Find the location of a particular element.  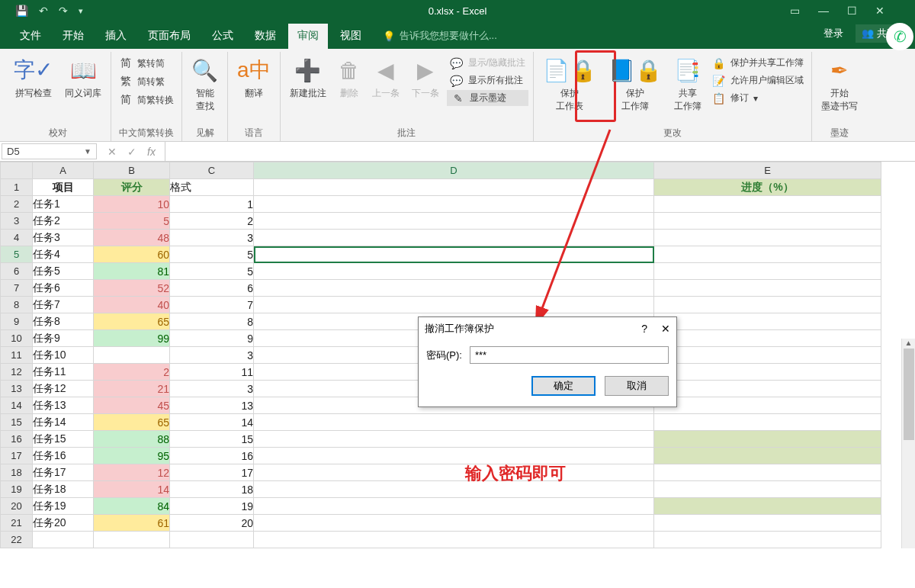

cell-A9: 任务8 is located at coordinates (63, 322).